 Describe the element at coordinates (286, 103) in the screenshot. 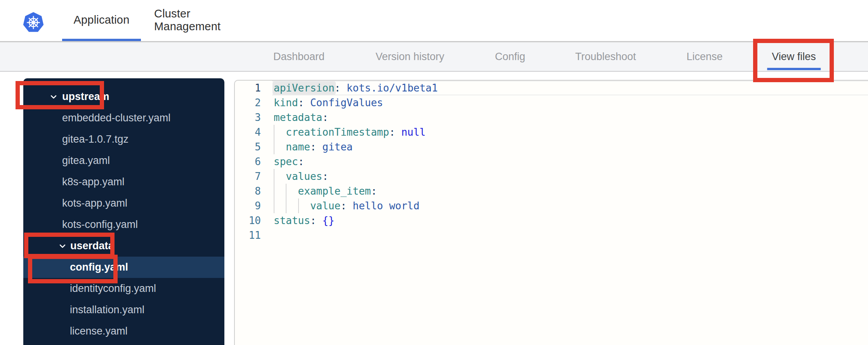

I see `token-key: kind` at that location.